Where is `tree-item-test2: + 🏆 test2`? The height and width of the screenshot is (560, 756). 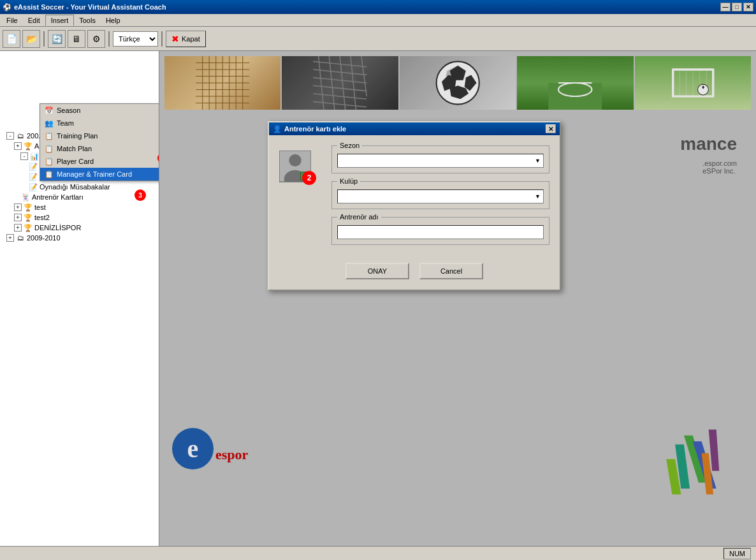 tree-item-test2: + 🏆 test2 is located at coordinates (79, 217).